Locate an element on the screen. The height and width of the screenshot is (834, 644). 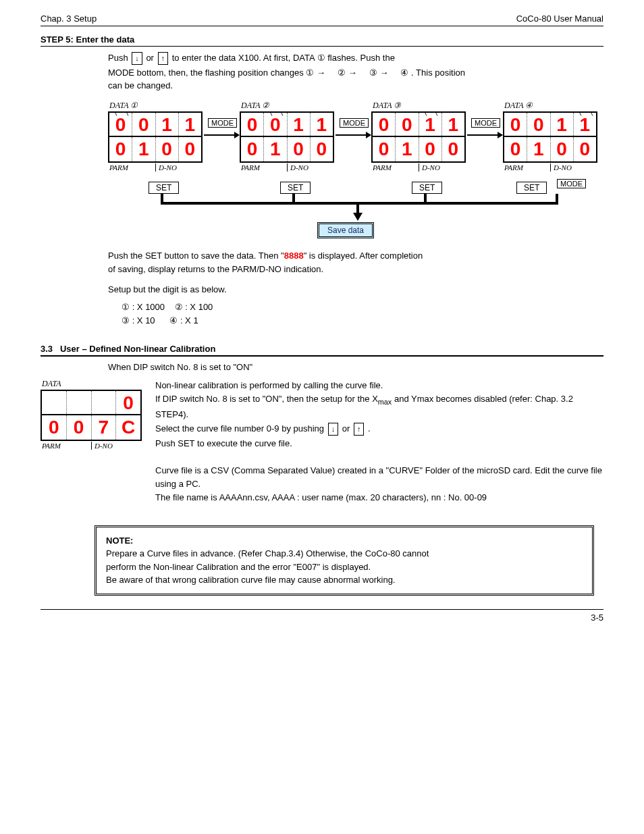
note-box: NOTE: Prepare a Curve files in advance. … is located at coordinates (344, 561).